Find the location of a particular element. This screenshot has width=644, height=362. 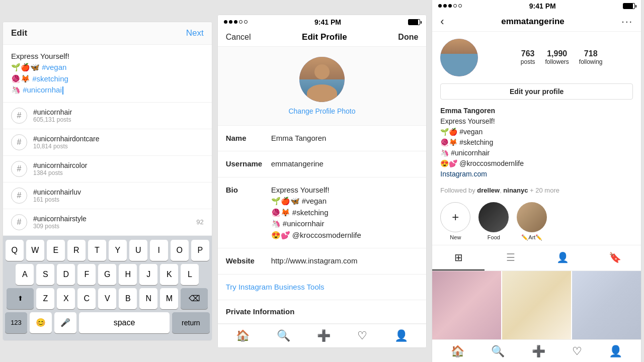

following-stat: 718 following is located at coordinates (591, 57).